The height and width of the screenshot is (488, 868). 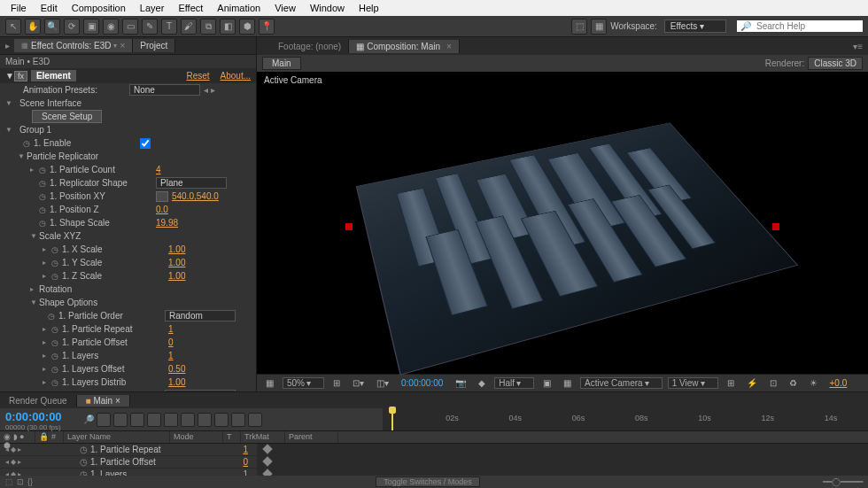 What do you see at coordinates (177, 276) in the screenshot?
I see `z-scale-value: 1.00` at bounding box center [177, 276].